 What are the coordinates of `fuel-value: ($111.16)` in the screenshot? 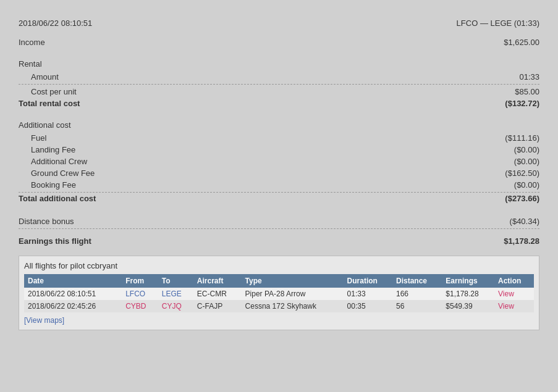 It's located at (515, 138).